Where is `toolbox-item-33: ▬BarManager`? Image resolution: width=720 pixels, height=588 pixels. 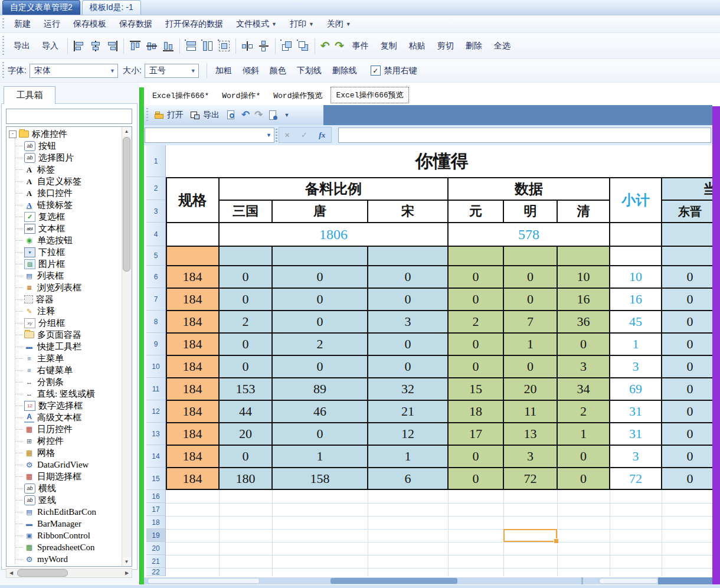 toolbox-item-33: ▬BarManager is located at coordinates (64, 524).